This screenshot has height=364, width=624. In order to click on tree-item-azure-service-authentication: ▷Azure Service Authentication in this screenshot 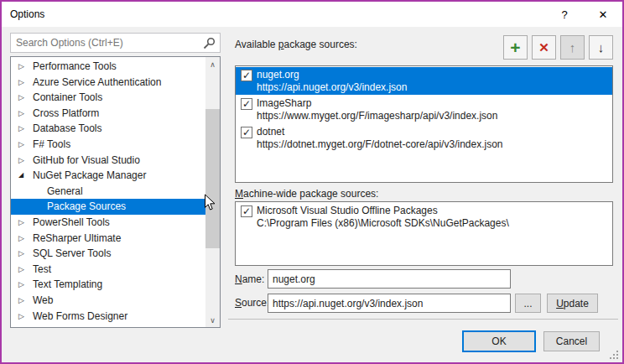, I will do `click(108, 82)`.